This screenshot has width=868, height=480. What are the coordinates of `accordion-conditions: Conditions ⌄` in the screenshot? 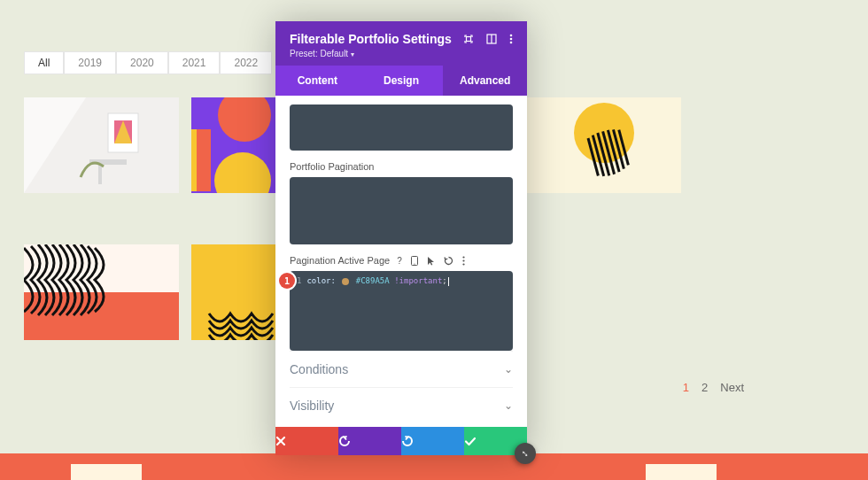 It's located at (401, 368).